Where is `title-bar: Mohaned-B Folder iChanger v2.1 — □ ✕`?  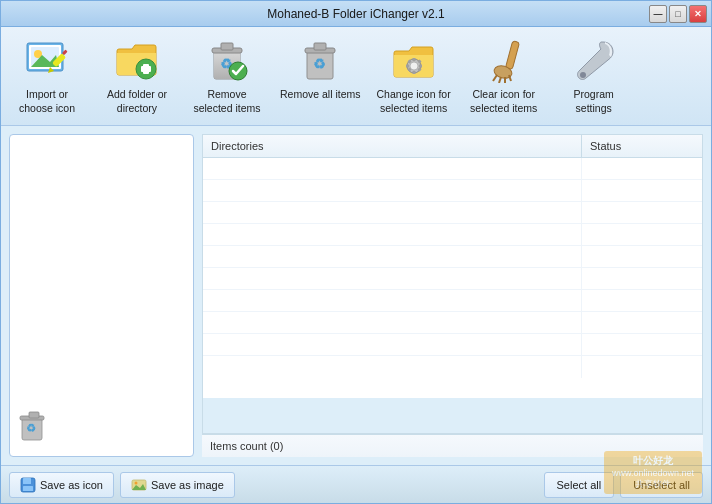 title-bar: Mohaned-B Folder iChanger v2.1 — □ ✕ is located at coordinates (356, 14).